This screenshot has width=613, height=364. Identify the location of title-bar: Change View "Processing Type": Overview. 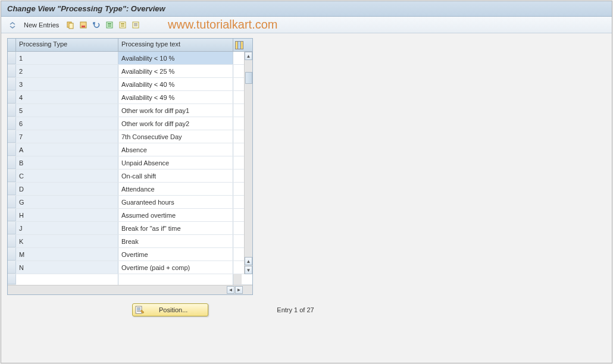
(306, 9).